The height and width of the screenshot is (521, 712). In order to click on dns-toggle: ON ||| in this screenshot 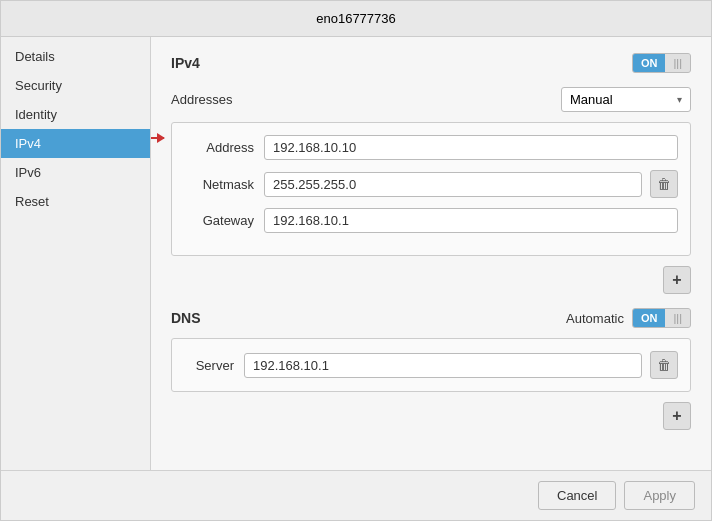, I will do `click(662, 318)`.